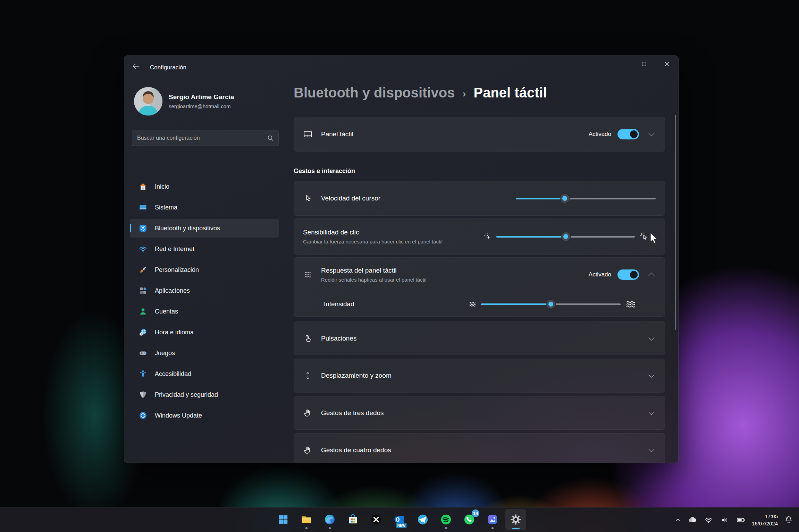 The image size is (799, 532). I want to click on click-sensitivity-slider, so click(566, 237).